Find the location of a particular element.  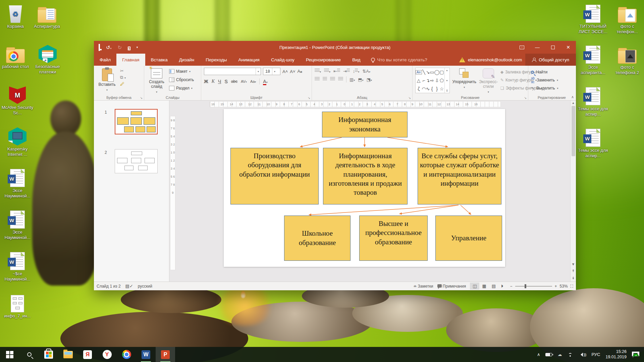

horizontal-ruler: 16 15 14 13 12 11 10 9 8 7 6 5 4 3 2 1 0… is located at coordinates (355, 104).